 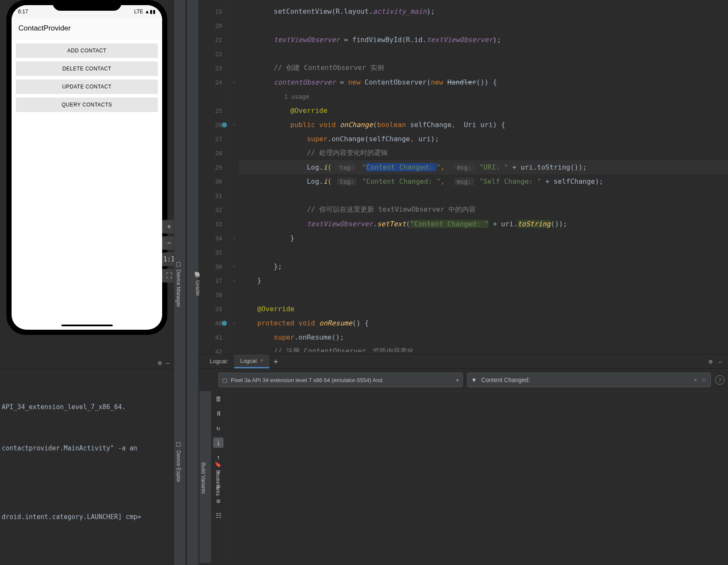 What do you see at coordinates (276, 361) in the screenshot?
I see `add-tab-button: +` at bounding box center [276, 361].